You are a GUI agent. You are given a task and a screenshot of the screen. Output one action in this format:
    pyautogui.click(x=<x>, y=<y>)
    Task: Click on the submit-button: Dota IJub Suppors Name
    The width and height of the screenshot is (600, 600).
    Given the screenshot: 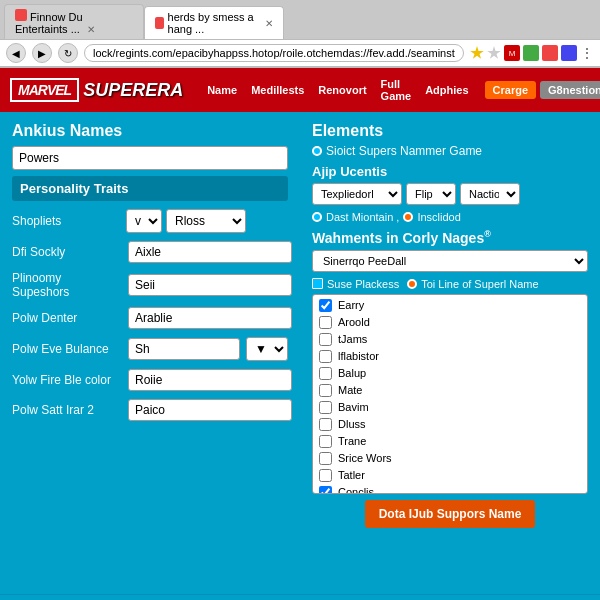 What is the action you would take?
    pyautogui.click(x=450, y=514)
    